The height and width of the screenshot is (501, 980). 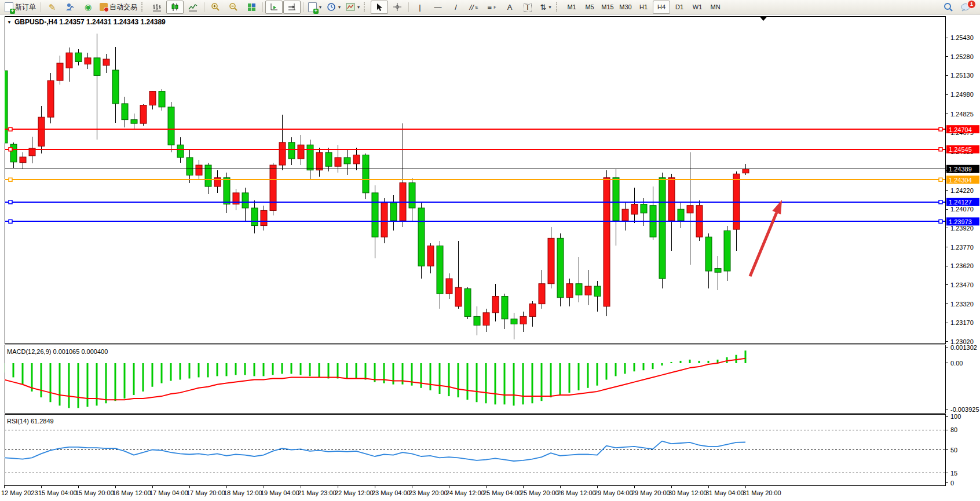 What do you see at coordinates (88, 7) in the screenshot?
I see `signals-button: ◉` at bounding box center [88, 7].